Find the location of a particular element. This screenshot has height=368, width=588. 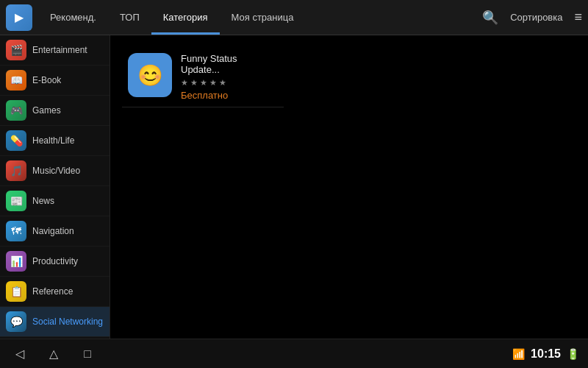

sidebar-item-utilities: 🔧 Utilities is located at coordinates (54, 338).